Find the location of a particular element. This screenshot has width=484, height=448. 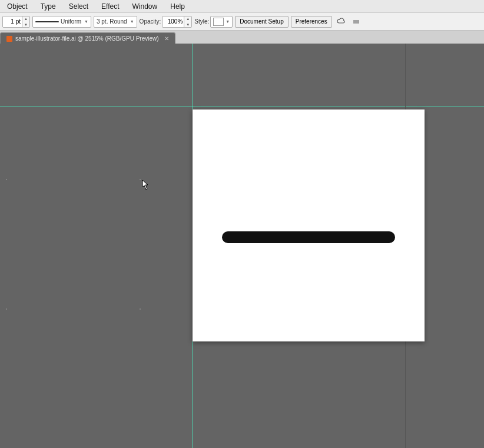

menu-type: Type is located at coordinates (48, 6).